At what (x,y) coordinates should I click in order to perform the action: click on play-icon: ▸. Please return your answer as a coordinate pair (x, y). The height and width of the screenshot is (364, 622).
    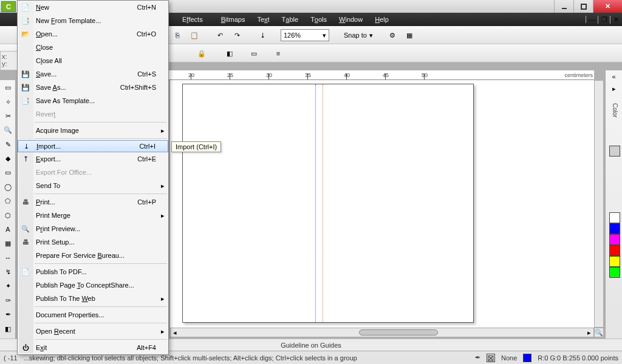
    Looking at the image, I should click on (613, 89).